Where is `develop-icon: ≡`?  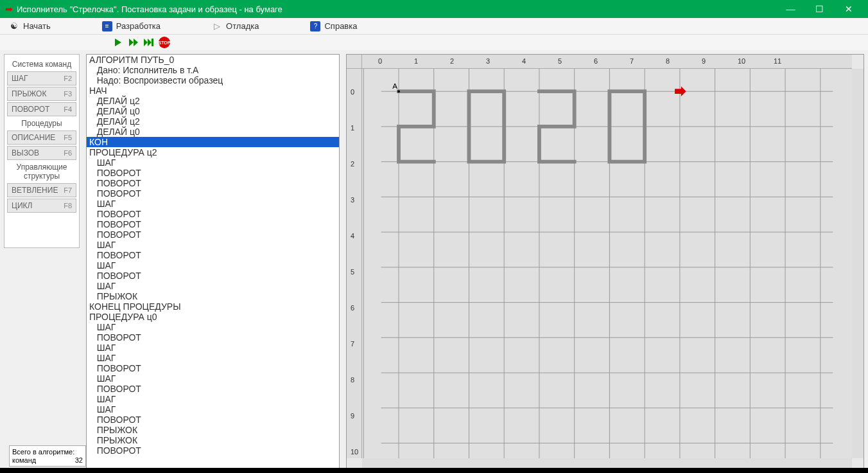
develop-icon: ≡ is located at coordinates (107, 26).